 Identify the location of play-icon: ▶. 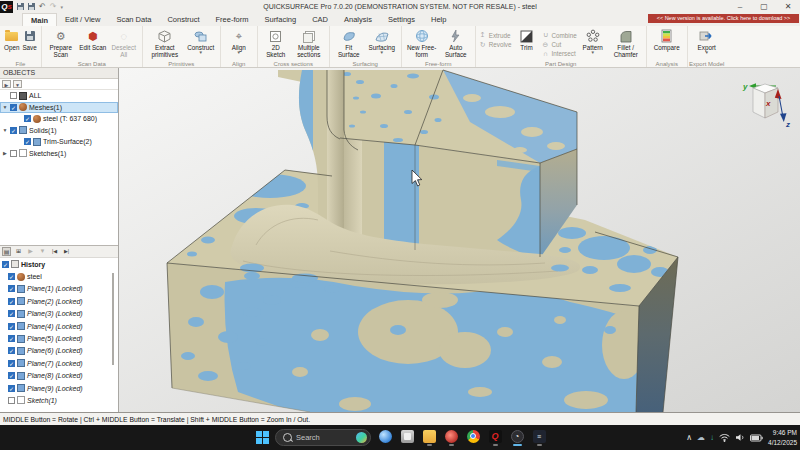
(30, 252).